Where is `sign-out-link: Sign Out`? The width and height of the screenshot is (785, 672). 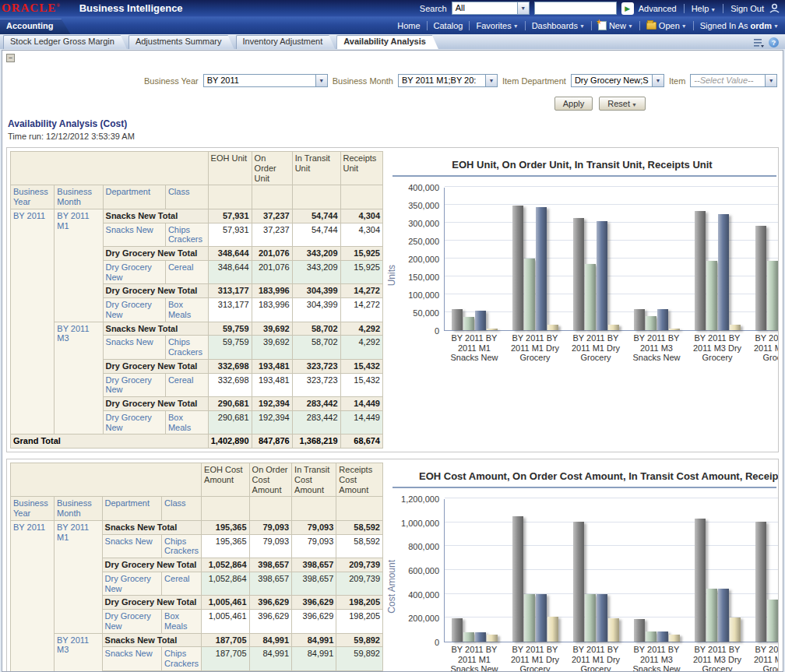 sign-out-link: Sign Out is located at coordinates (748, 9).